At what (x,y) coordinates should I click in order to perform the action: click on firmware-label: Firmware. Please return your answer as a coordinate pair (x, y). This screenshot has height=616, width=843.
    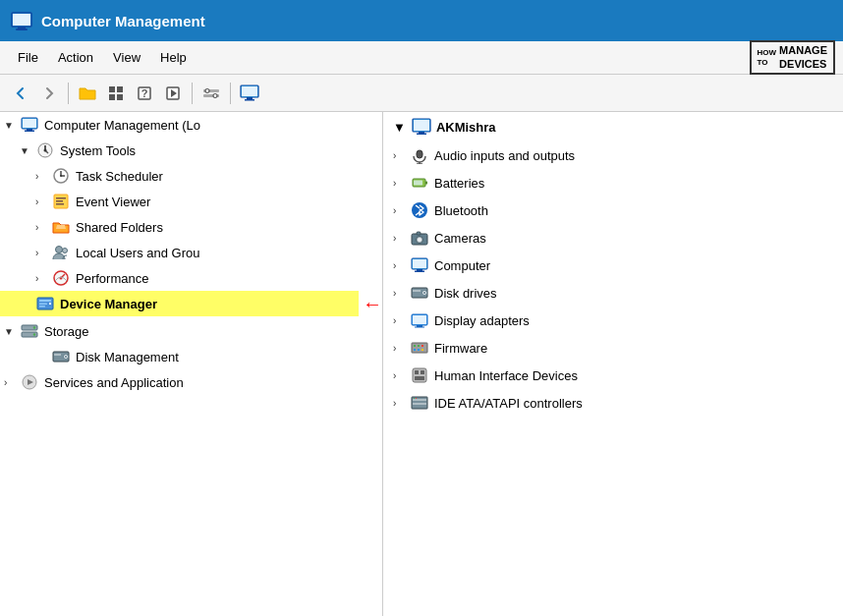
    Looking at the image, I should click on (461, 348).